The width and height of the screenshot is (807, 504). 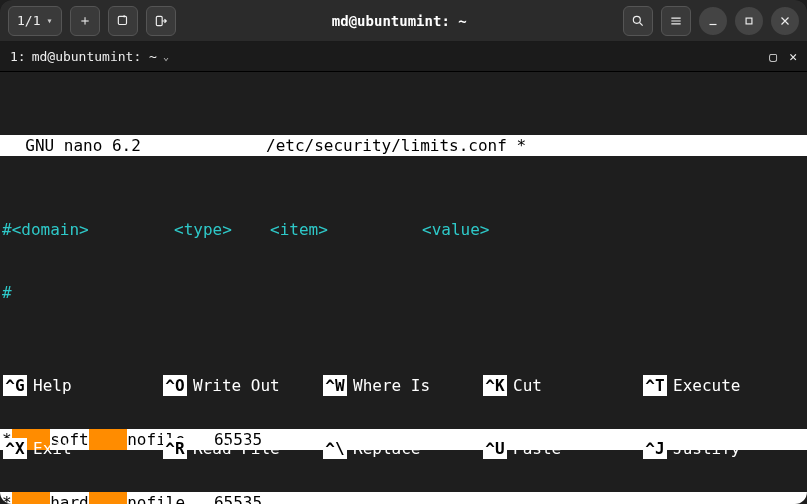 I want to click on menu-button, so click(x=676, y=21).